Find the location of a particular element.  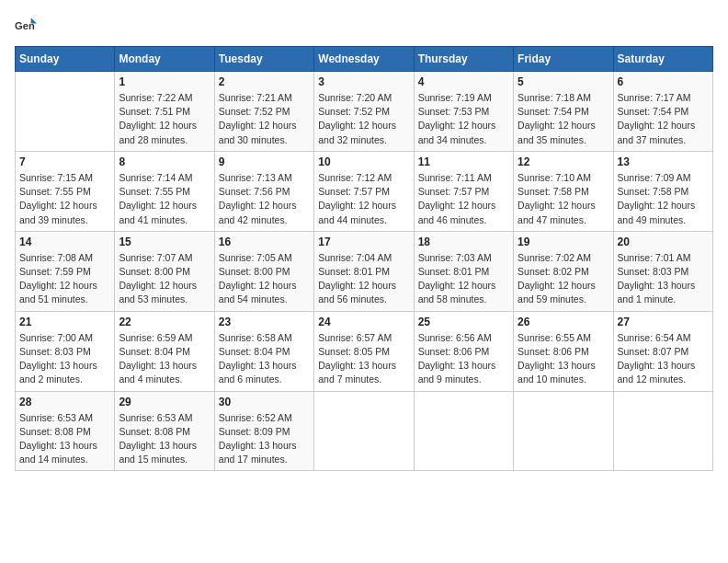

calendar-cell: 26Sunrise: 6:55 AMSunset: 8:06 PMDayligh… is located at coordinates (563, 351).